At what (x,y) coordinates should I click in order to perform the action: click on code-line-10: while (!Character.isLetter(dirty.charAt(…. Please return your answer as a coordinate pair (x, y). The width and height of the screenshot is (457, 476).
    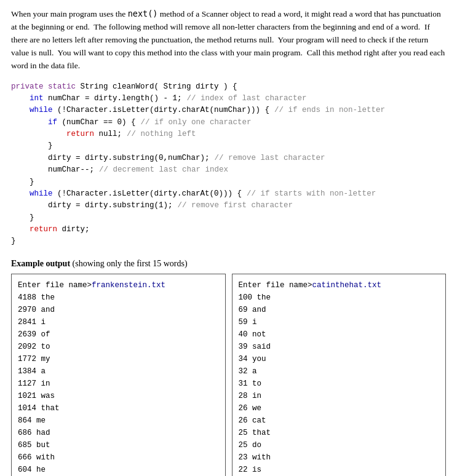
    Looking at the image, I should click on (229, 194).